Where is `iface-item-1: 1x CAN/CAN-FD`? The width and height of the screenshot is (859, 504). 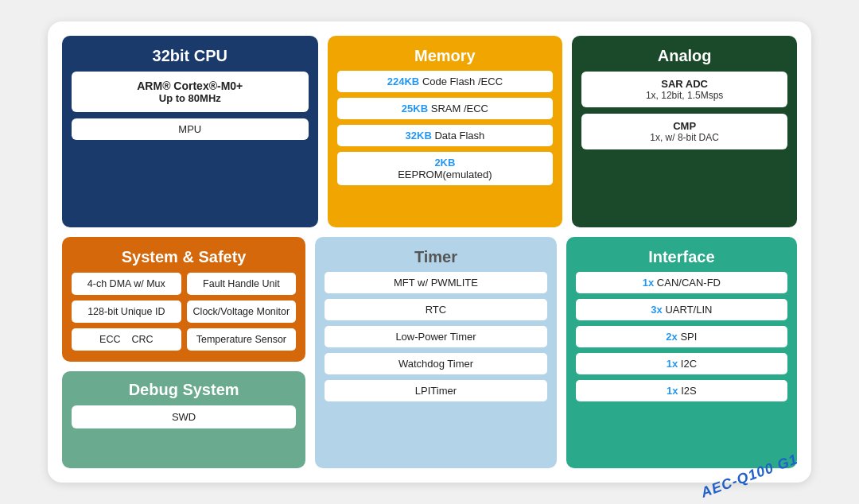
iface-item-1: 1x CAN/CAN-FD is located at coordinates (682, 283).